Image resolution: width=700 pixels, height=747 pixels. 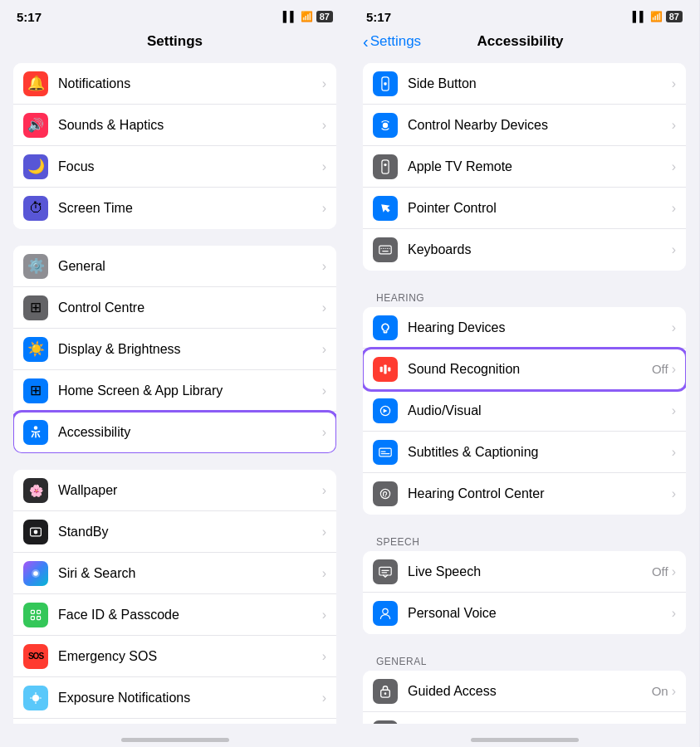 What do you see at coordinates (660, 369) in the screenshot?
I see `soundrecognition-value: Off` at bounding box center [660, 369].